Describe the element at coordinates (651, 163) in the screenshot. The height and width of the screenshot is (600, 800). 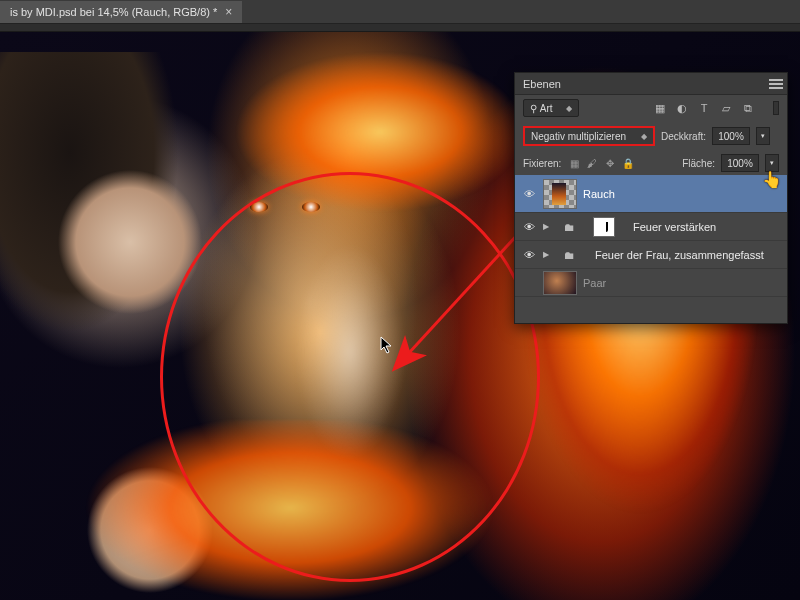
I see `lock-fill-row: Fixieren: ▦ 🖌 ✥ 🔒 Fläche: 100% ▾` at that location.